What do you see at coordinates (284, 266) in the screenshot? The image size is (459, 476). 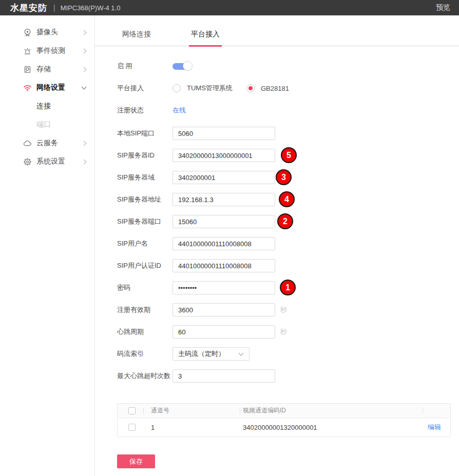 I see `field-row-sip-auth-id: SIP用户认证ID` at bounding box center [284, 266].